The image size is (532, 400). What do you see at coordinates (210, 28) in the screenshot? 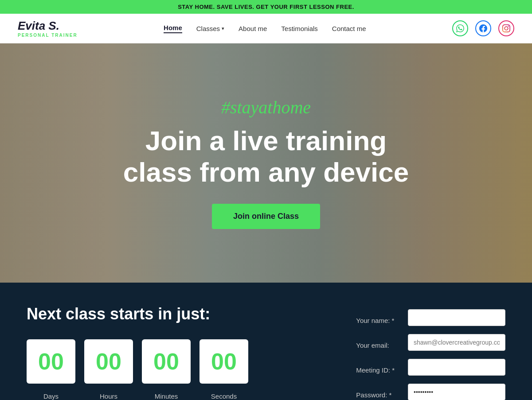
I see `nav-classes: Classes ▾` at bounding box center [210, 28].